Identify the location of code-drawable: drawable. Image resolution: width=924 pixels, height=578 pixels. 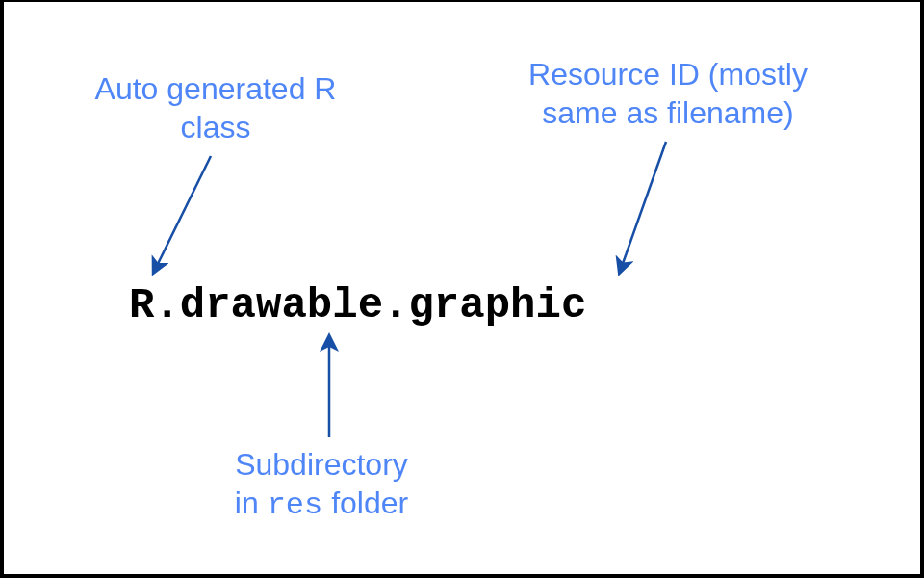
(281, 305).